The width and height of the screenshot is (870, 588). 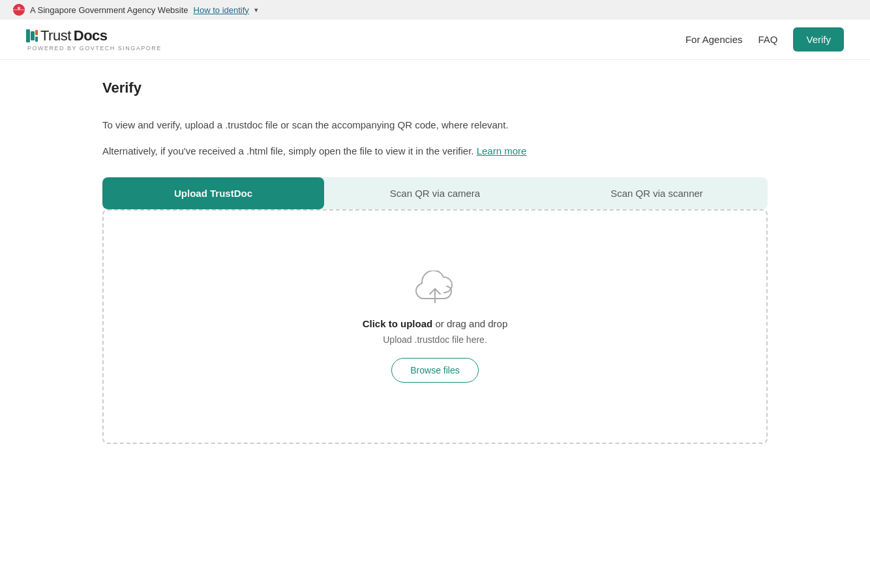 I want to click on browse-files-button: Browse files, so click(x=434, y=370).